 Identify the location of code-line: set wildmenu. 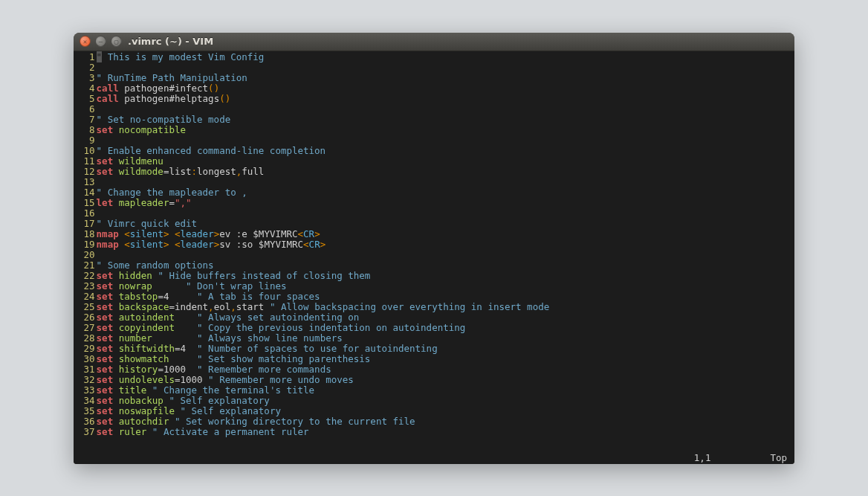
(446, 161).